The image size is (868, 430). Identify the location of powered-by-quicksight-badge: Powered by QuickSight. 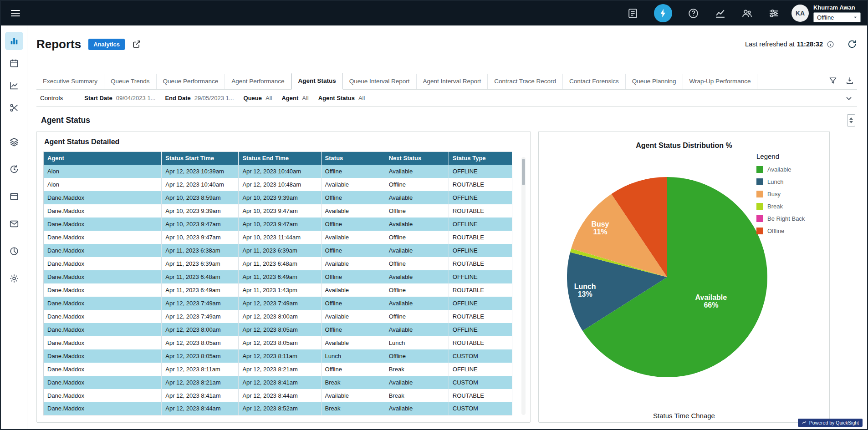
(830, 423).